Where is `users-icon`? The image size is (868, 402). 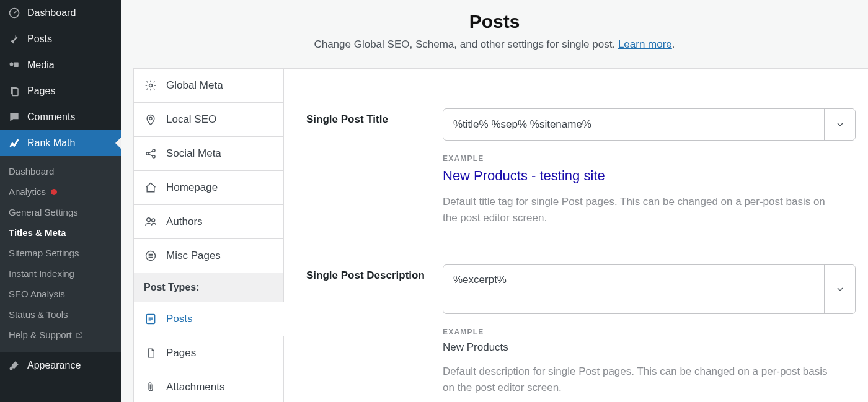 users-icon is located at coordinates (151, 222).